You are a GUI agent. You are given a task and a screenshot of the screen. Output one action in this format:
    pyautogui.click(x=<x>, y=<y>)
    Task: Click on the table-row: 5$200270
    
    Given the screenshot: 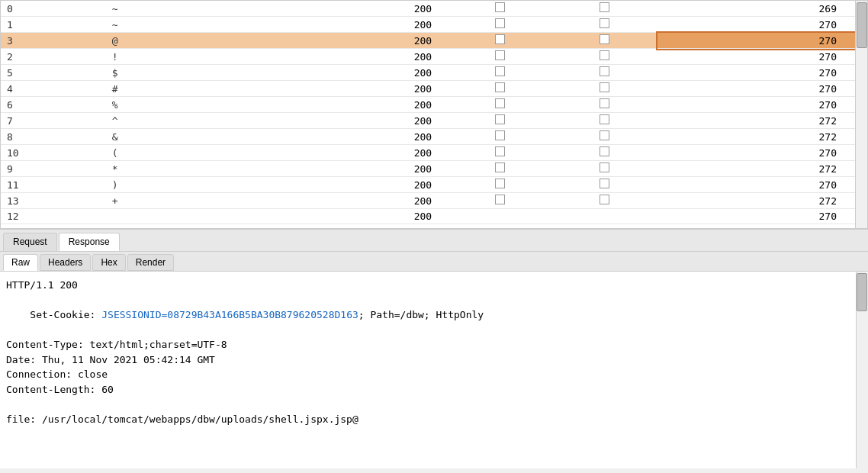 What is the action you would take?
    pyautogui.click(x=434, y=73)
    